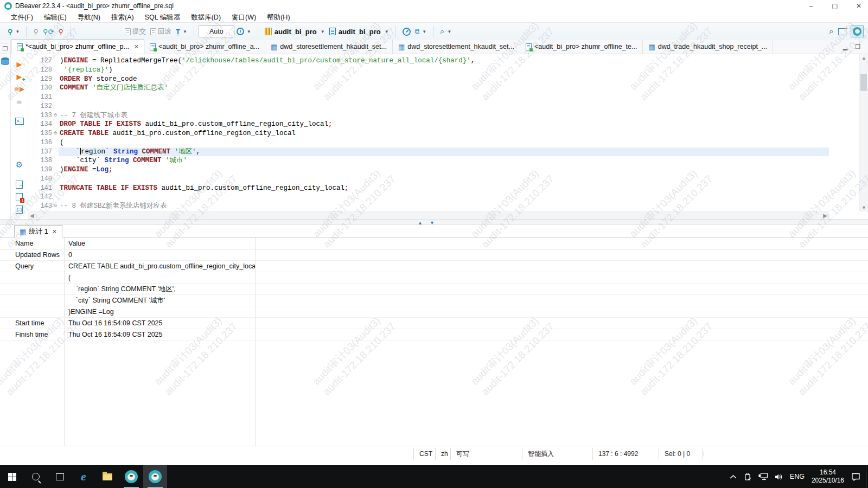 This screenshot has width=868, height=488. What do you see at coordinates (779, 477) in the screenshot?
I see `volume-icon` at bounding box center [779, 477].